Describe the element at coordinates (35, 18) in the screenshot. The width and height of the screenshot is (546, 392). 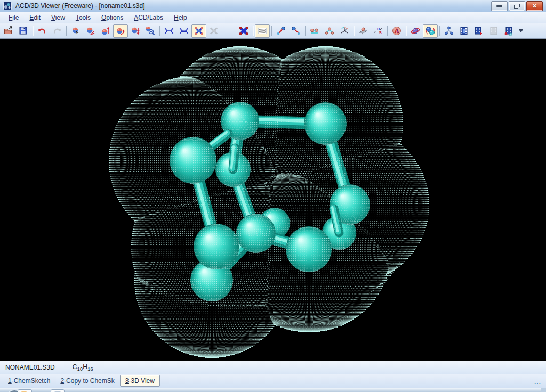
I see `menu-item-edit: Edit` at that location.